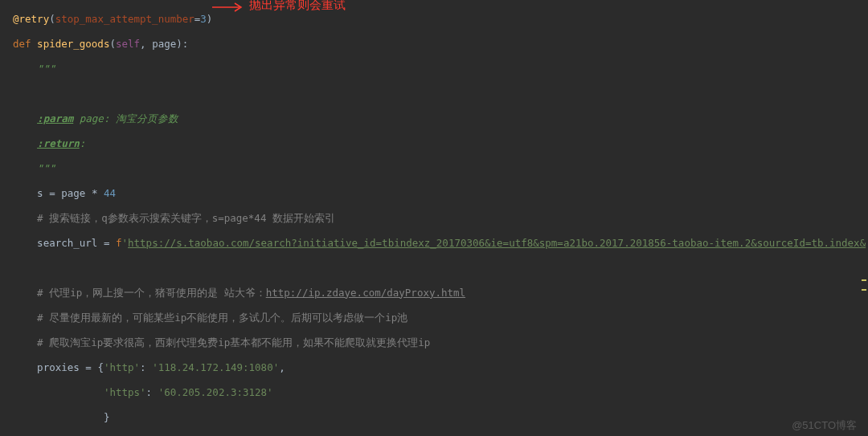  What do you see at coordinates (203, 19) in the screenshot?
I see `number: 3` at bounding box center [203, 19].